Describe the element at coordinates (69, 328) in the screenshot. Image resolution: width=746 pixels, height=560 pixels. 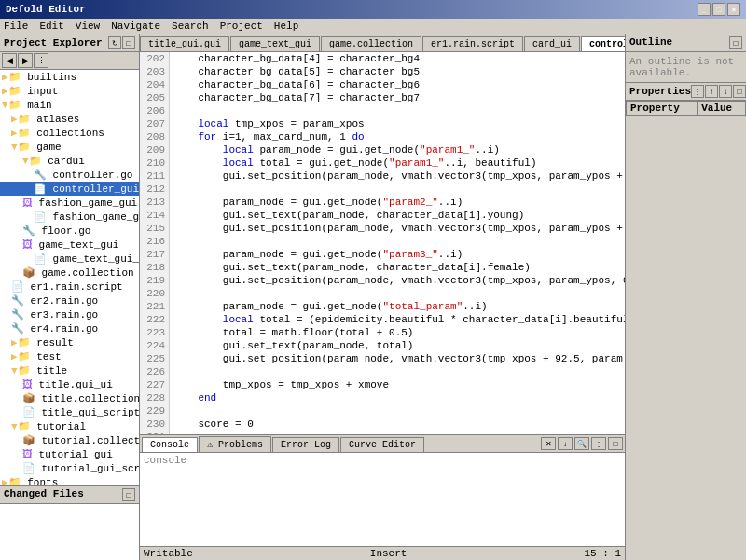
I see `tree-item-er4rain: 🔧 er4.rain.go` at that location.